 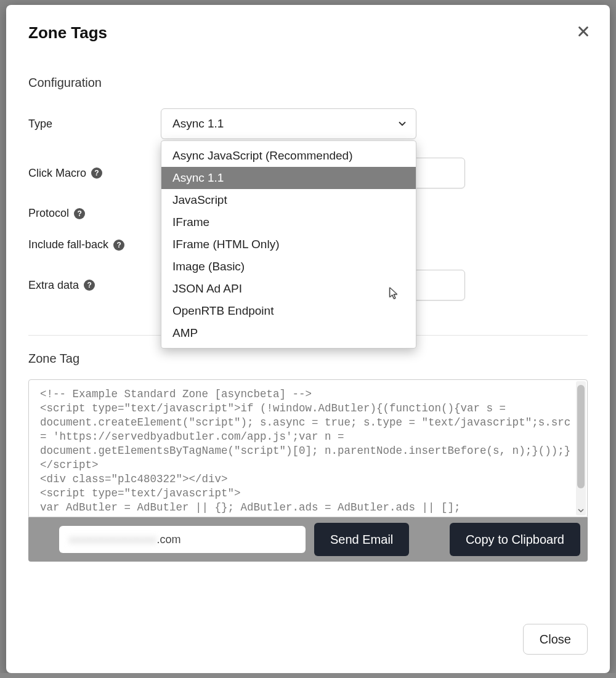 I want to click on email-hidden: xxxxxxxxxxxxxxx, so click(x=113, y=539).